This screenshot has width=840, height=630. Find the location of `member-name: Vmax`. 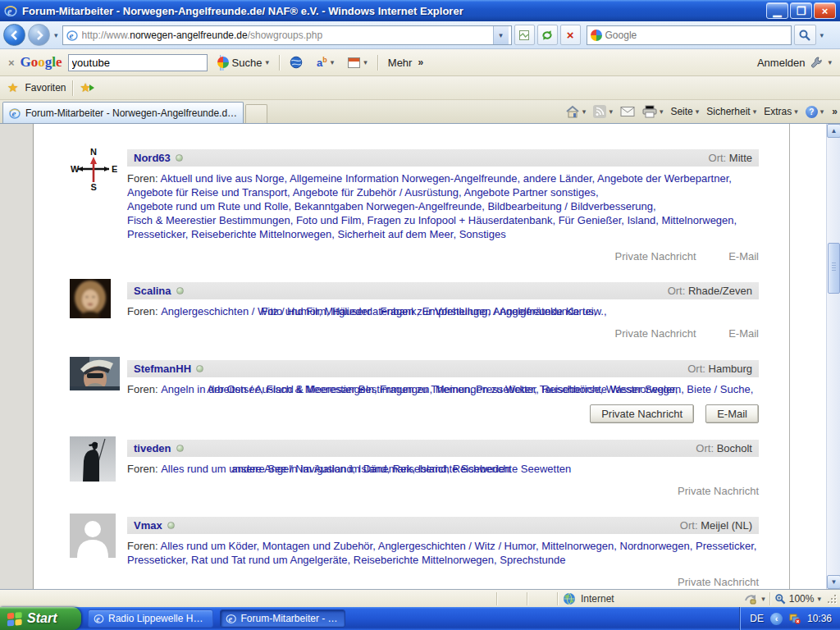

member-name: Vmax is located at coordinates (148, 525).